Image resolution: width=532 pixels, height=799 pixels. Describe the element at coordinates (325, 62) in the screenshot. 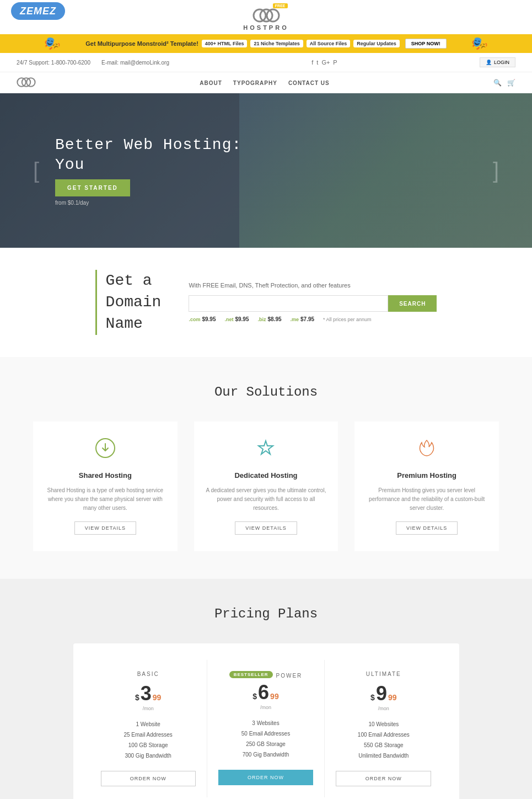

I see `google-icon: G+` at that location.